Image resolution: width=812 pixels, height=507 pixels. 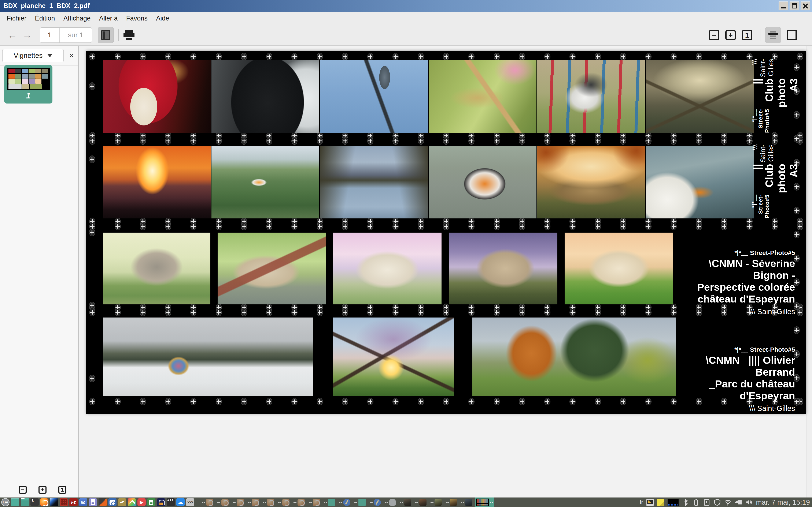 I want to click on files-launcher, so click(x=25, y=502).